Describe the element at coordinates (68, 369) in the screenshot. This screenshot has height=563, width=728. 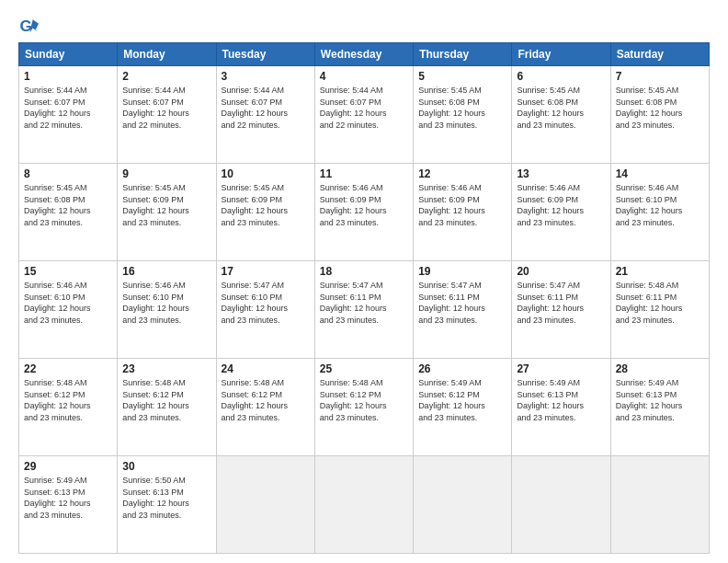
I see `day-number: 22` at that location.